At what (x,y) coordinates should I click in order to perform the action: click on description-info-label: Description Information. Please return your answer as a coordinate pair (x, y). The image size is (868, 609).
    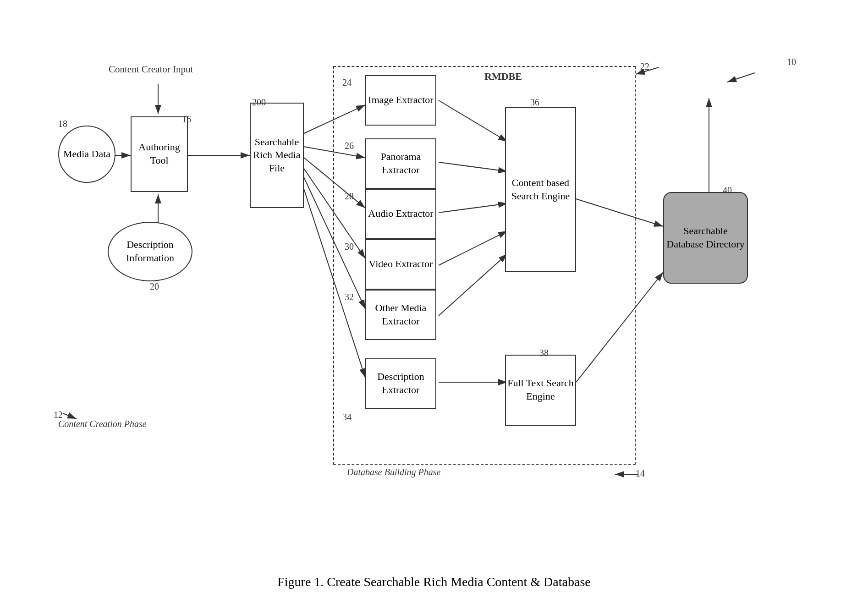
    Looking at the image, I should click on (150, 251).